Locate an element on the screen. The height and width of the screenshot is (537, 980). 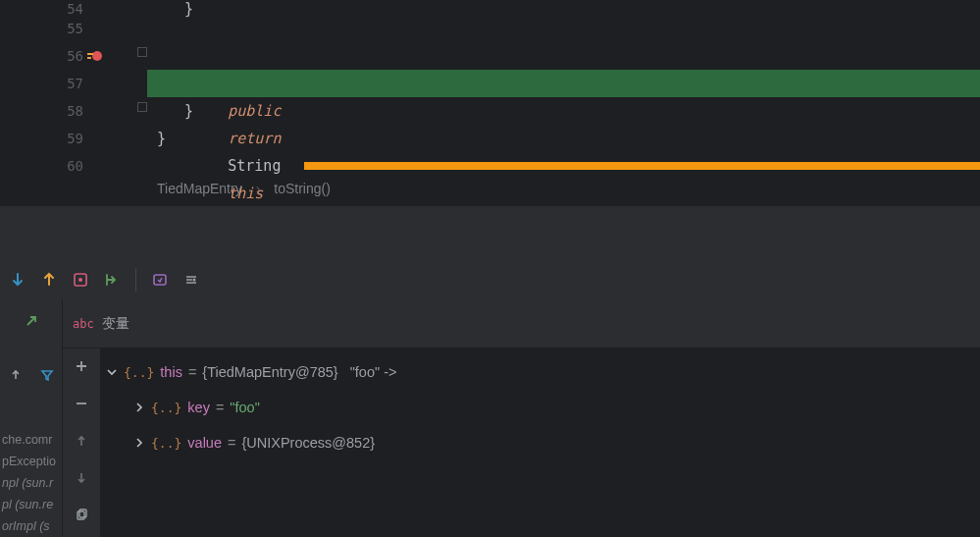
frame-entry: pl (sun.re is located at coordinates (31, 505).